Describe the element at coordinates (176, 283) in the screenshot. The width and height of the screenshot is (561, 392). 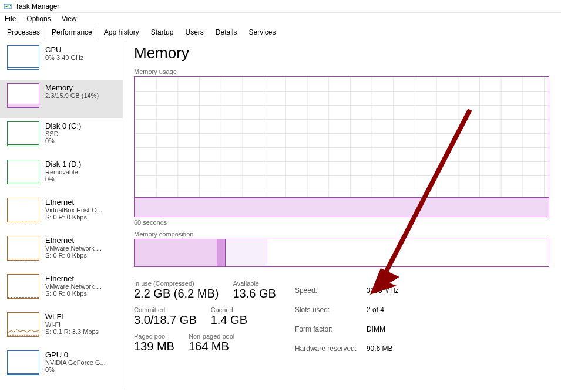
I see `inuse-label: In use (Compressed)` at that location.